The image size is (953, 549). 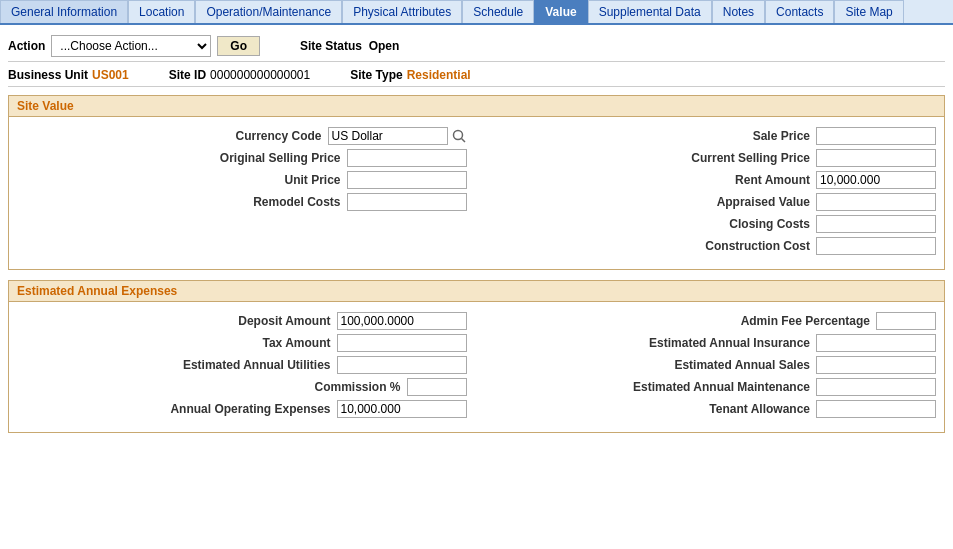 I want to click on tab-supplemental-data: Supplemental Data, so click(x=650, y=12).